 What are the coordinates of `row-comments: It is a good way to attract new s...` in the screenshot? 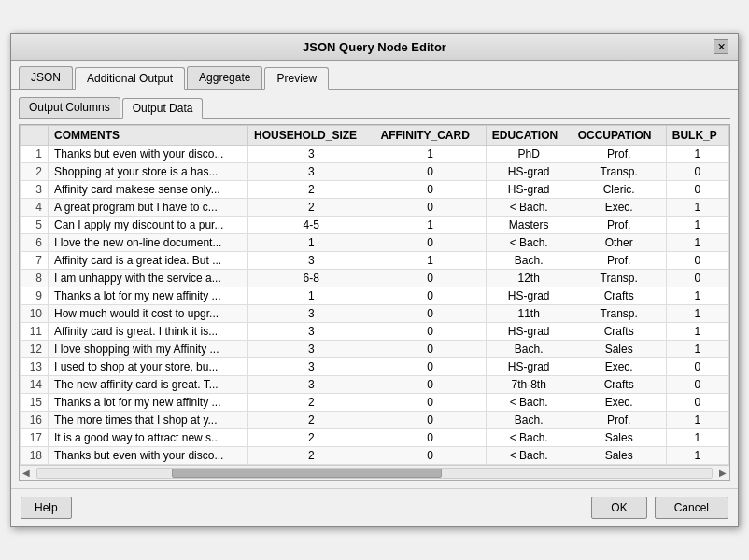 It's located at (148, 439).